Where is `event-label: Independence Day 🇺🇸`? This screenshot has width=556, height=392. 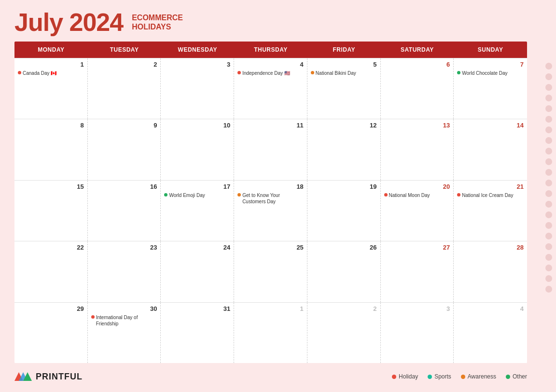 event-label: Independence Day 🇺🇸 is located at coordinates (266, 73).